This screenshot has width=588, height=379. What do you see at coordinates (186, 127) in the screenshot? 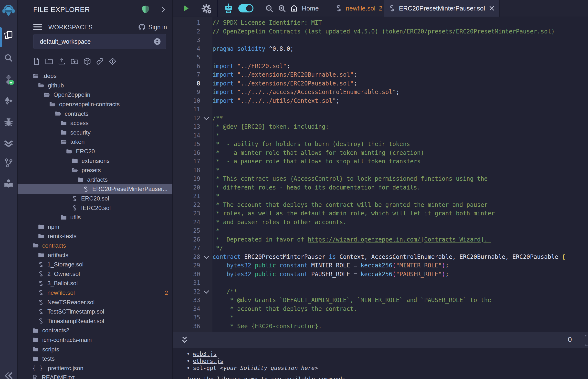
I see `line-number: 13` at bounding box center [186, 127].